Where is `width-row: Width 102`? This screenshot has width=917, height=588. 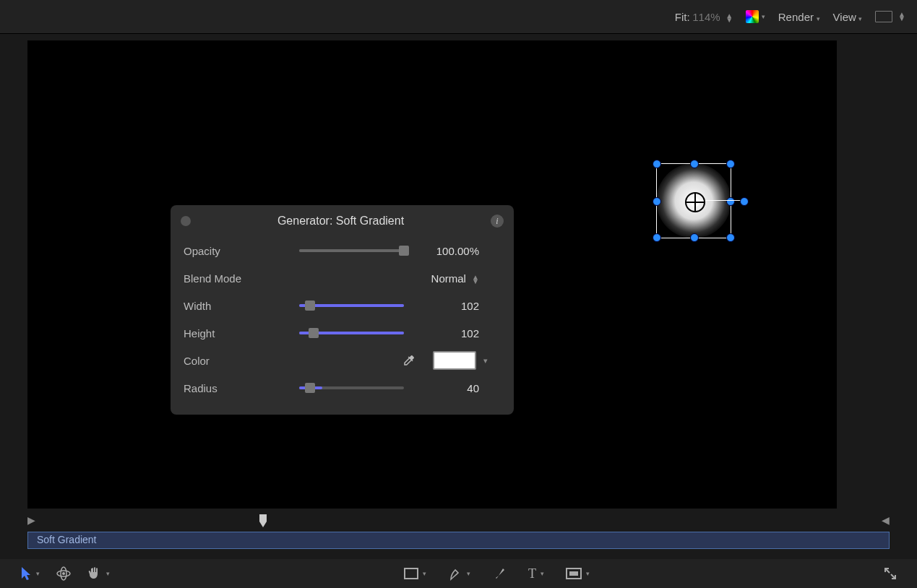 width-row: Width 102 is located at coordinates (343, 306).